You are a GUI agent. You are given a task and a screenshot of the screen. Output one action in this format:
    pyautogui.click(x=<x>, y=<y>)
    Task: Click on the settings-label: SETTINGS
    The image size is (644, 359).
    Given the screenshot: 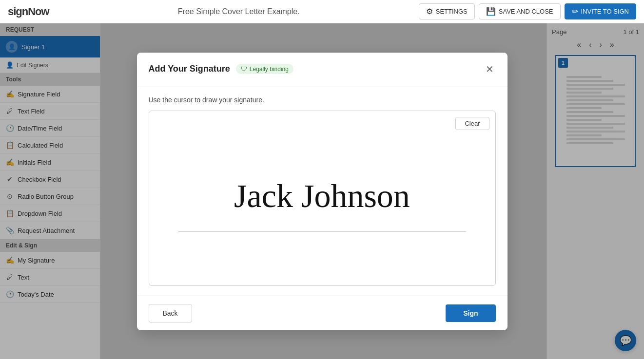 What is the action you would take?
    pyautogui.click(x=451, y=12)
    